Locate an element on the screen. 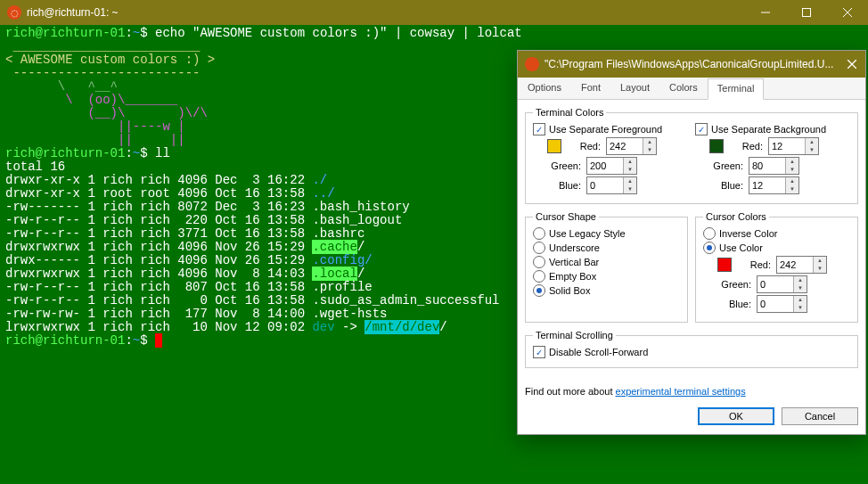 The width and height of the screenshot is (868, 484). tab-options: Options is located at coordinates (545, 88).